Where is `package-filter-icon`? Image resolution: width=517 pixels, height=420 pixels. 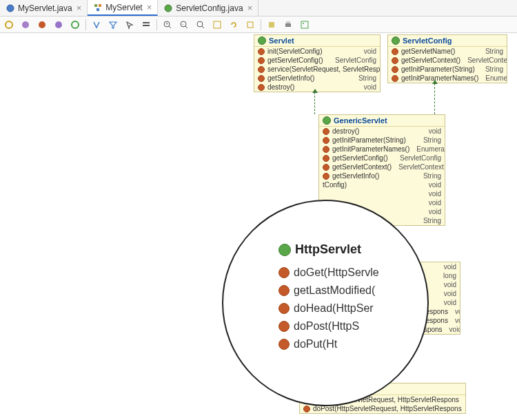 package-filter-icon is located at coordinates (59, 25).